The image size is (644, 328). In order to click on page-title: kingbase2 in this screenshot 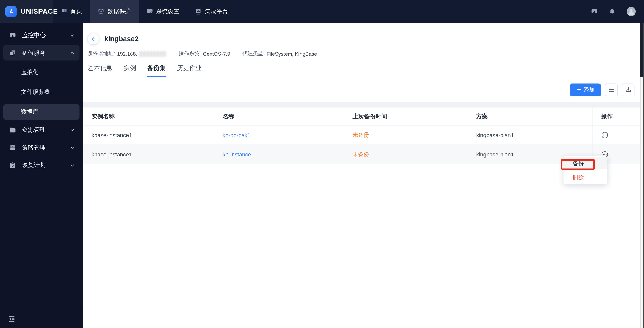, I will do `click(121, 39)`.